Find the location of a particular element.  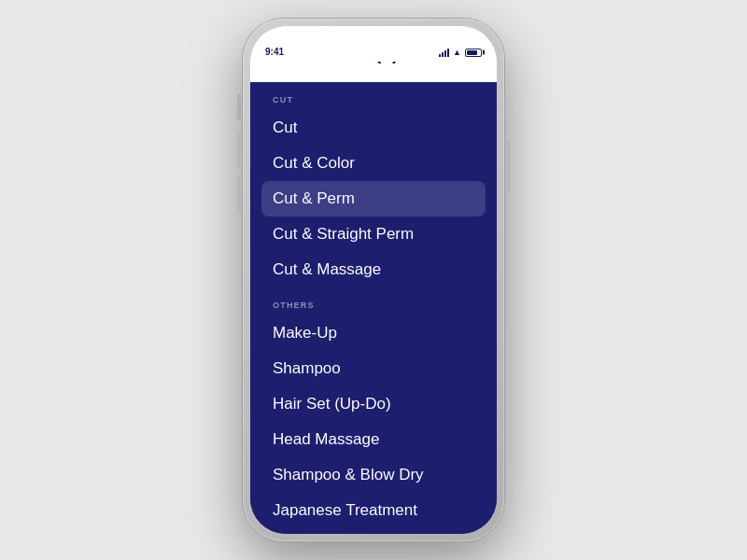

power-button is located at coordinates (508, 166).